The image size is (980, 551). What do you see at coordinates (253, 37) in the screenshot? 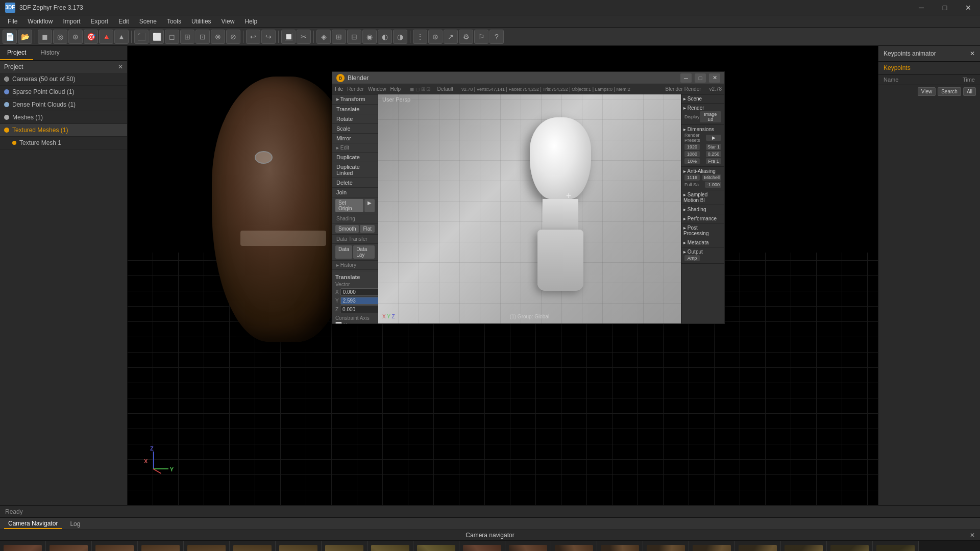
I see `nav-btn-1: ↩` at bounding box center [253, 37].